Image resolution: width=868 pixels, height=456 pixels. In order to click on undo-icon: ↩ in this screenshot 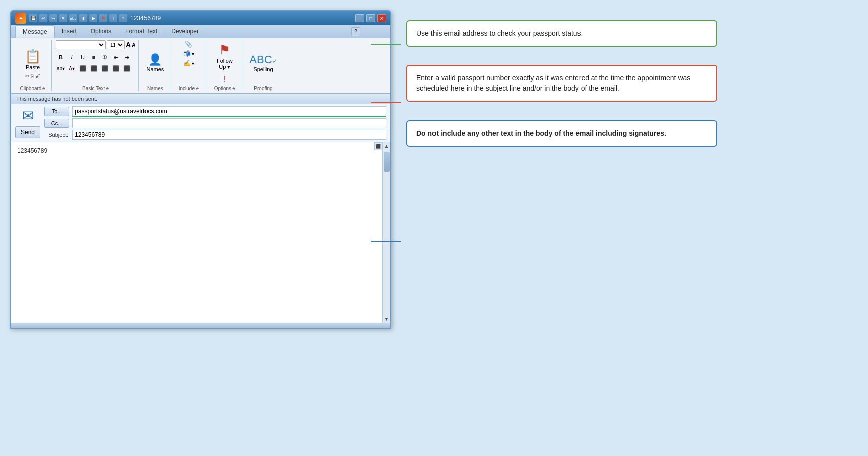, I will do `click(43, 18)`.